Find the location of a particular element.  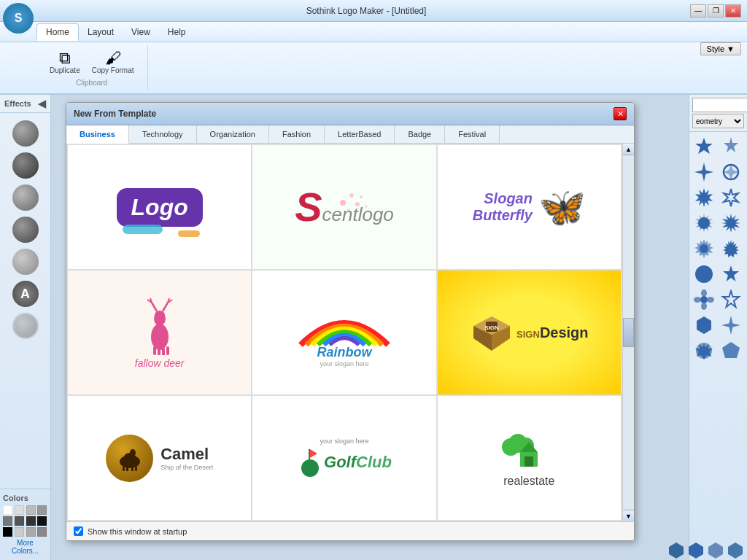

template-slogan-butterfly: Slogan Butterfly 🦋 is located at coordinates (530, 207).